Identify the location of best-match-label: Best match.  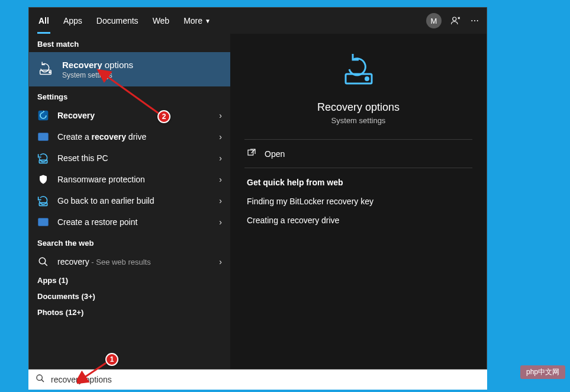
(130, 43).